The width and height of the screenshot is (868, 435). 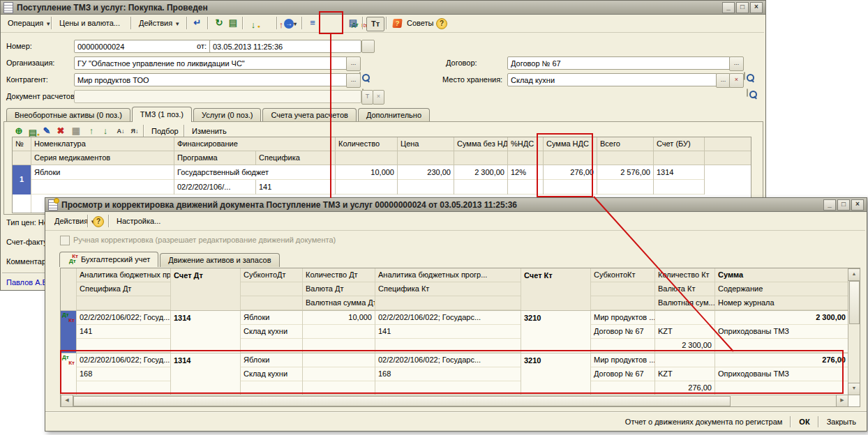 I want to click on close-button: Закрыть, so click(x=841, y=422).